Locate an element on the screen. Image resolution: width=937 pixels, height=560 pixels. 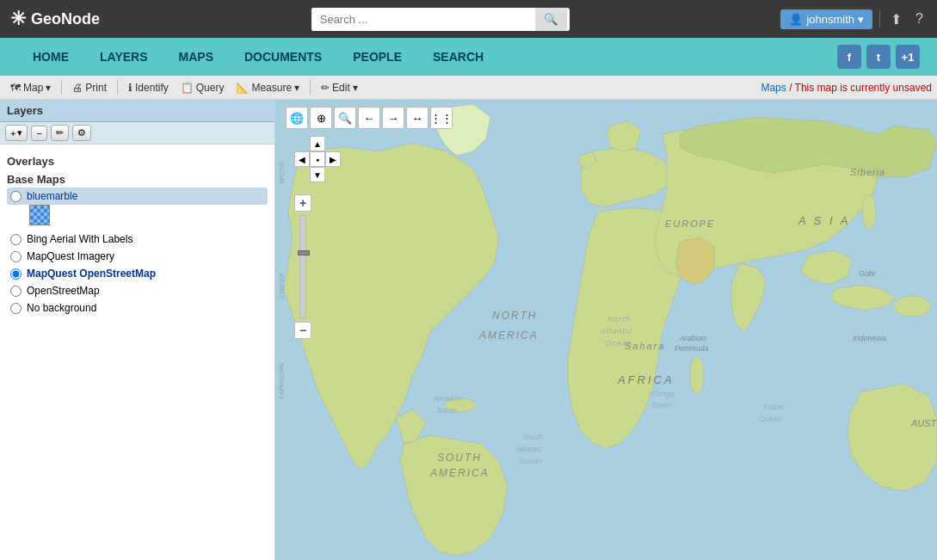
print-icon: 🖨 is located at coordinates (77, 88).